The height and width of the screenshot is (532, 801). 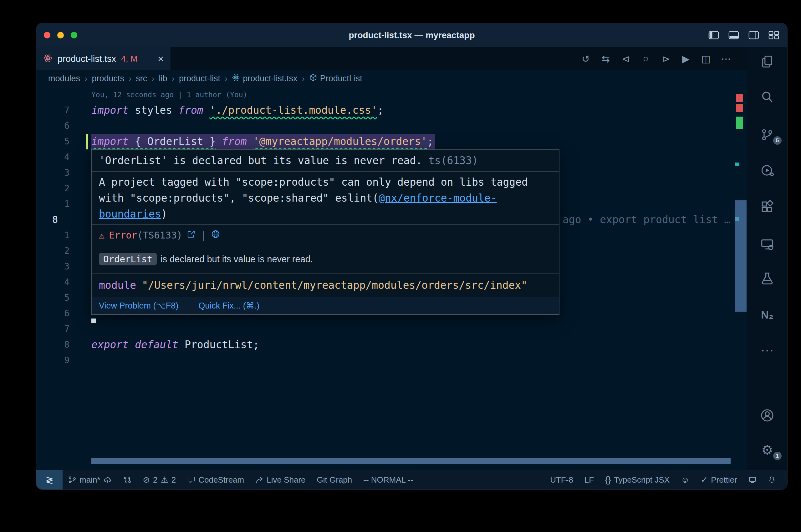 I want to click on breadcrumb-file: product-list.tsx, so click(x=265, y=79).